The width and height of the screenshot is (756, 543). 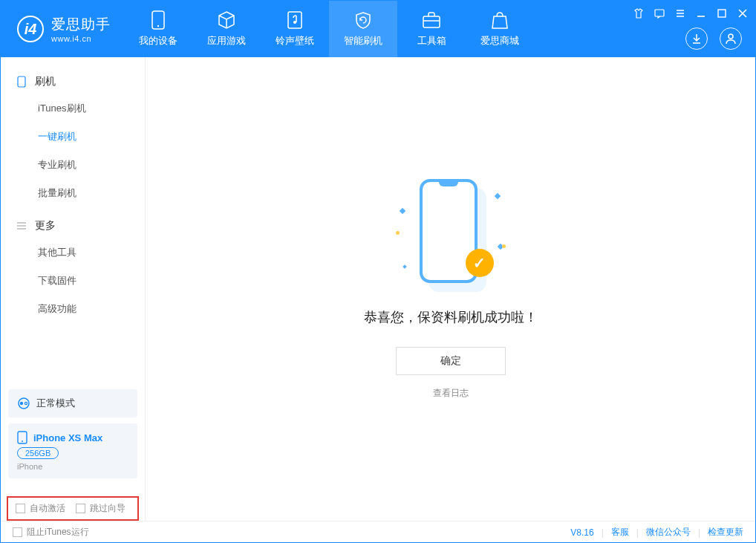 What do you see at coordinates (697, 39) in the screenshot?
I see `download-icon` at bounding box center [697, 39].